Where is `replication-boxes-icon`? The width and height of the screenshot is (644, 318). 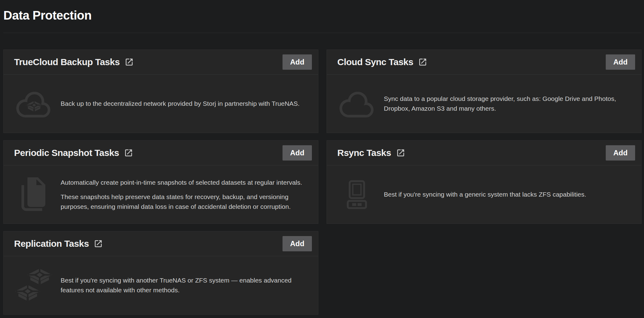 replication-boxes-icon is located at coordinates (34, 285).